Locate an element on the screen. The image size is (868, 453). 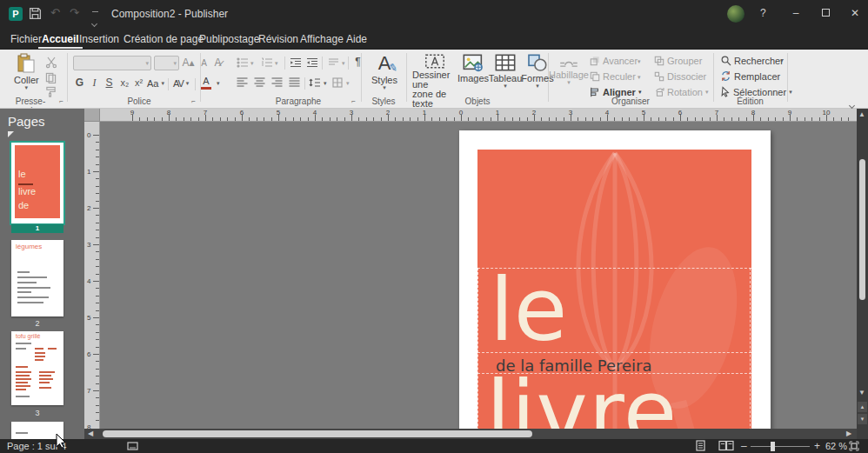
paragraph-dialog-launcher-icon: ⌐ is located at coordinates (353, 101).